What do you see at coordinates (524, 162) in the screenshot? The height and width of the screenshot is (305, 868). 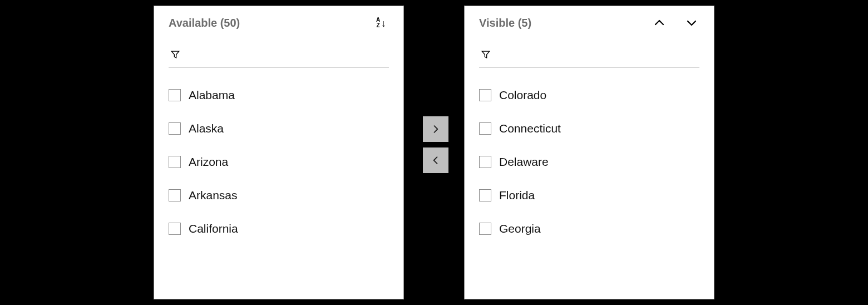 I see `item-label: Delaware` at bounding box center [524, 162].